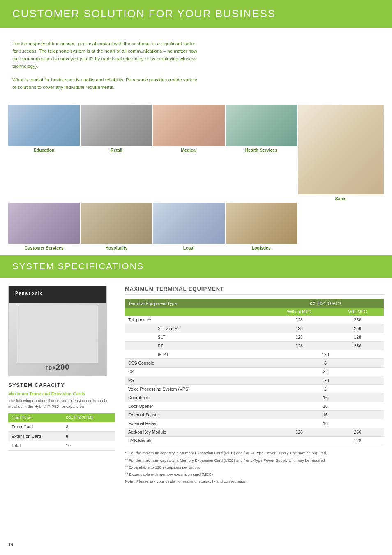 The image size is (392, 555). Describe the element at coordinates (89, 446) in the screenshot. I see `card-value-cell: 10` at that location.